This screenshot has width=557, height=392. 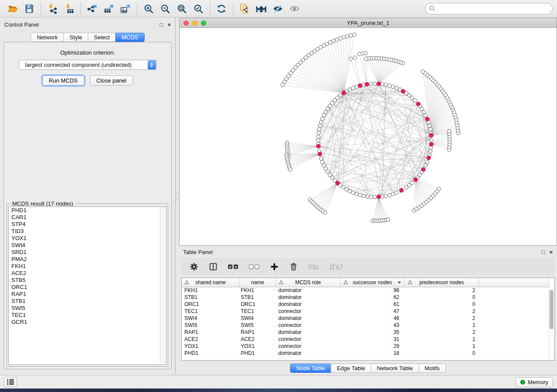 I want to click on table-scrollbar-thumb, so click(x=551, y=309).